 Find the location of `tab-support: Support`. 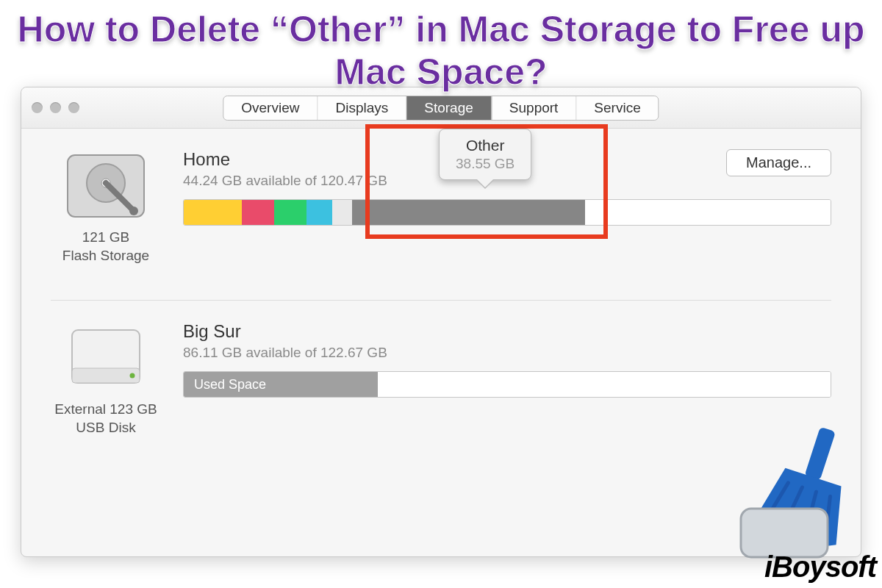

tab-support: Support is located at coordinates (534, 108).